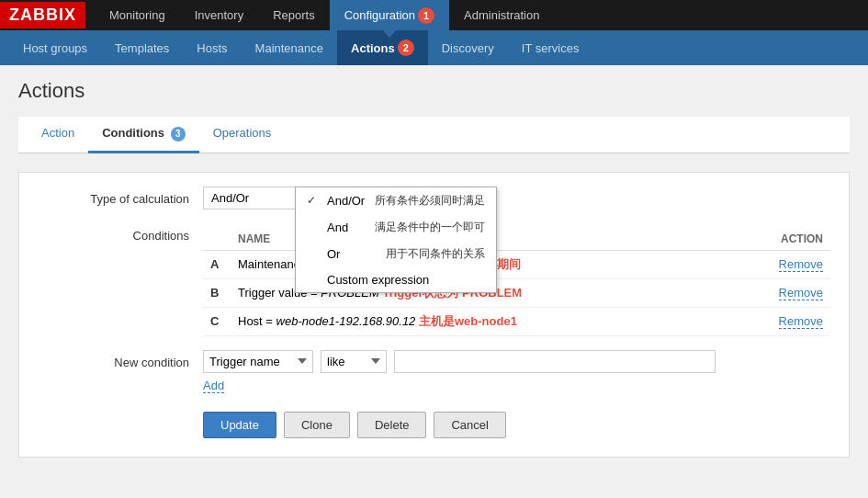 The height and width of the screenshot is (498, 868). Describe the element at coordinates (434, 48) in the screenshot. I see `sub-navigation: Host groups Templates Hosts Maintenance …` at that location.